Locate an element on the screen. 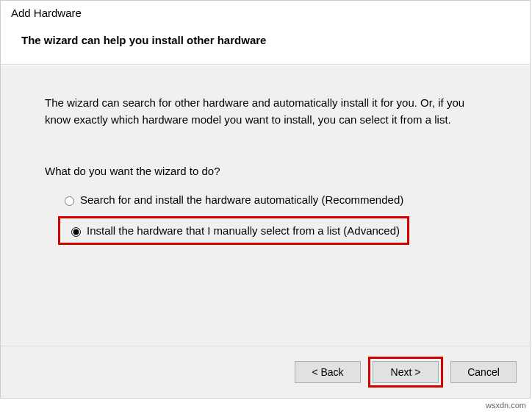  dialog-footer: < Back Next > Cancel is located at coordinates (265, 372).